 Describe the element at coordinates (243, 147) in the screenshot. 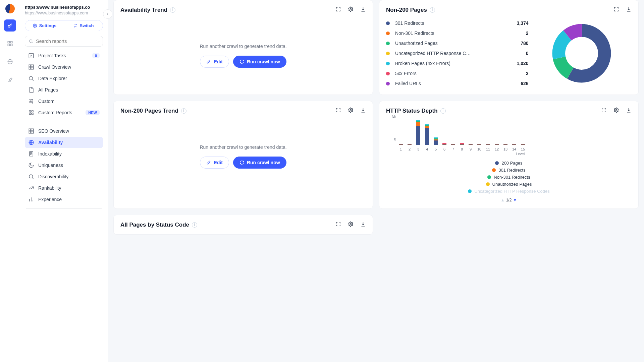

I see `empty-message: Run another crawl to generate trend data…` at that location.